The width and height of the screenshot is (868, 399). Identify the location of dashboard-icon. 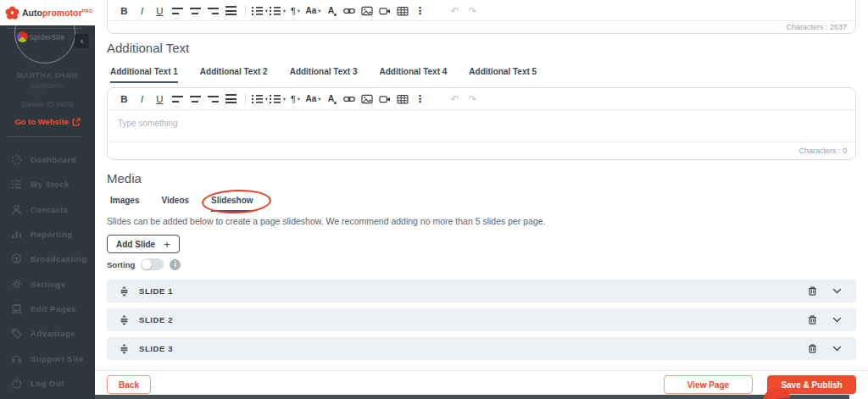
(17, 159).